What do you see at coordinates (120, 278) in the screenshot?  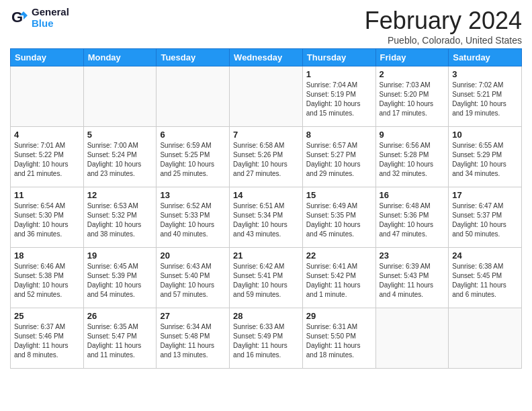 I see `calendar-cell: 19Sunrise: 6:45 AM Sunset: 5:39 PM Dayli…` at bounding box center [120, 278].